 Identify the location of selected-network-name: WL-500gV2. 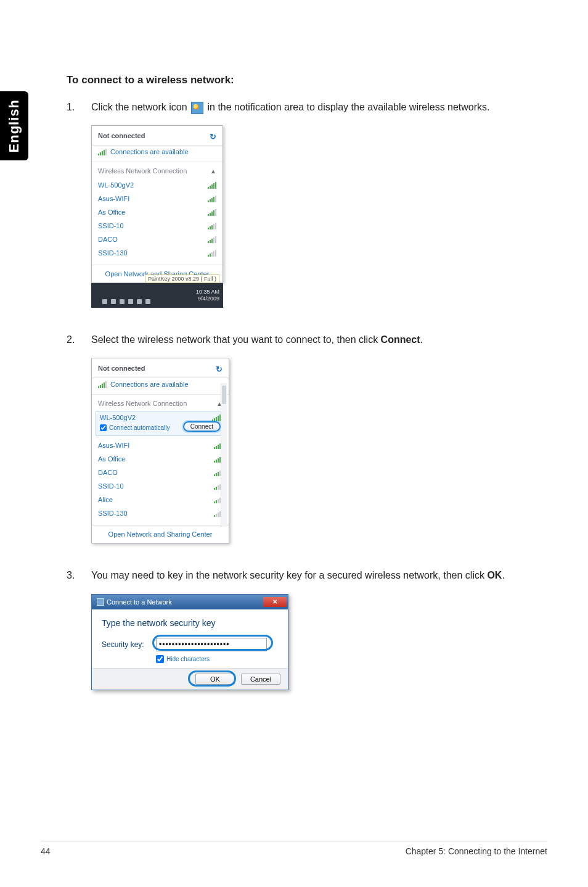
(118, 418).